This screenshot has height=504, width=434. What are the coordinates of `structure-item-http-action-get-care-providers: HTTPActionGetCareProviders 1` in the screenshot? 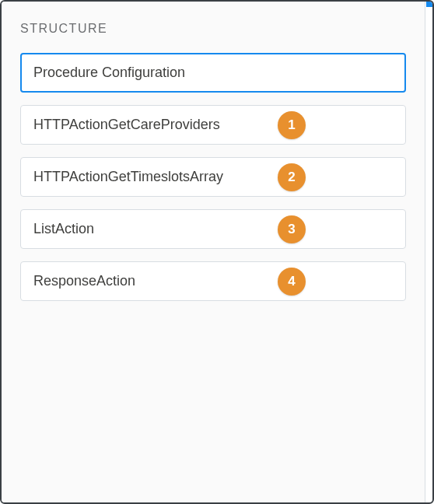 It's located at (213, 124).